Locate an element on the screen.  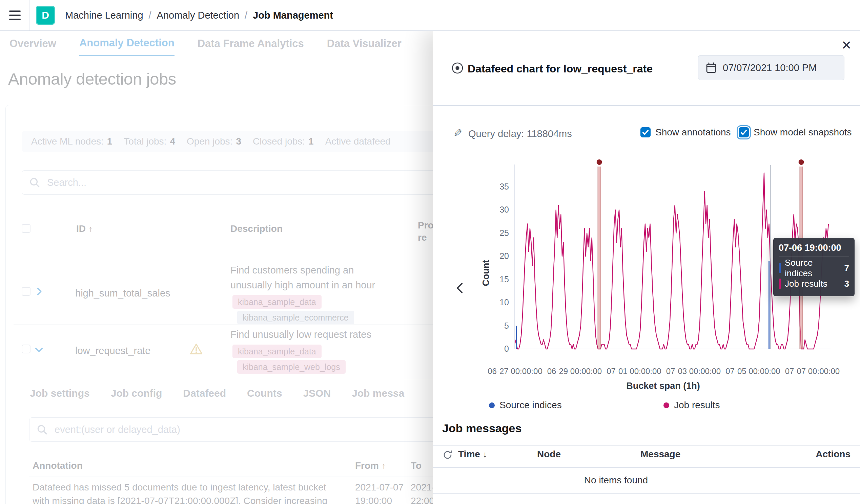
show-annotations-label: Show annotations is located at coordinates (693, 132).